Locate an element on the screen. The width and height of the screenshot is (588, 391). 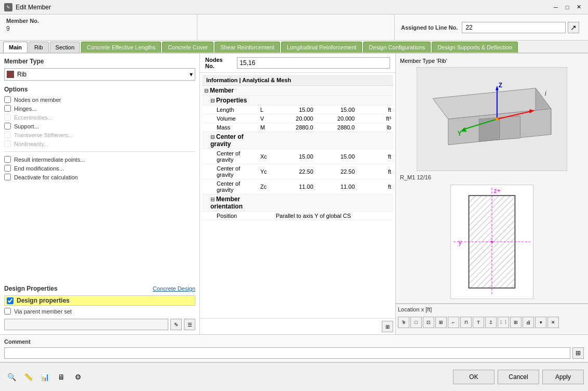
window-title: Edit Member is located at coordinates (33, 7).